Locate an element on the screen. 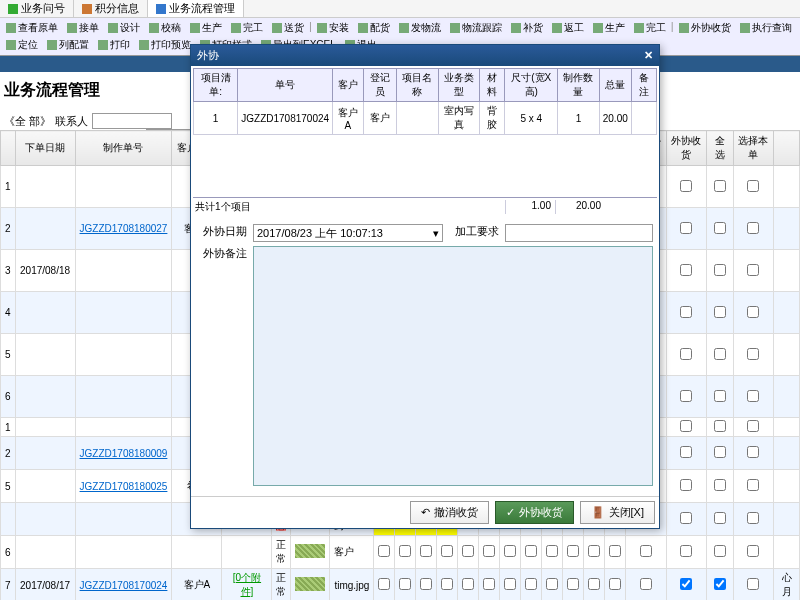 The image size is (800, 600). tb-18: 列配置 is located at coordinates (68, 45).